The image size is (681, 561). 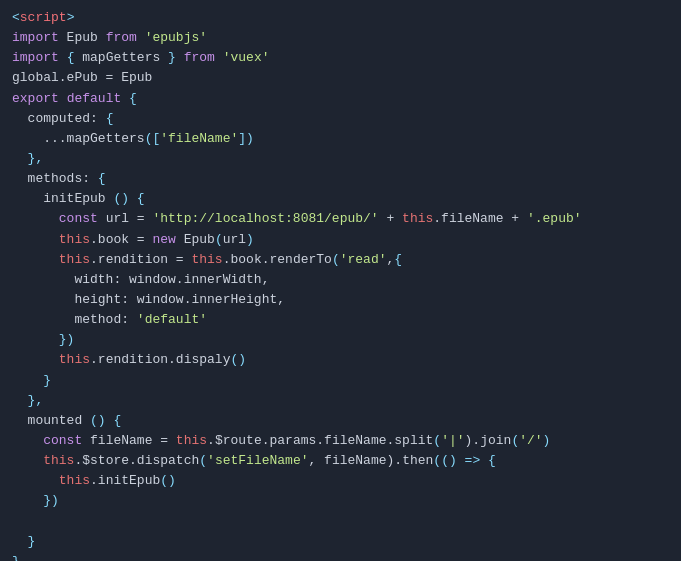 What do you see at coordinates (82, 78) in the screenshot?
I see `token-plain: global.ePub = Epub` at bounding box center [82, 78].